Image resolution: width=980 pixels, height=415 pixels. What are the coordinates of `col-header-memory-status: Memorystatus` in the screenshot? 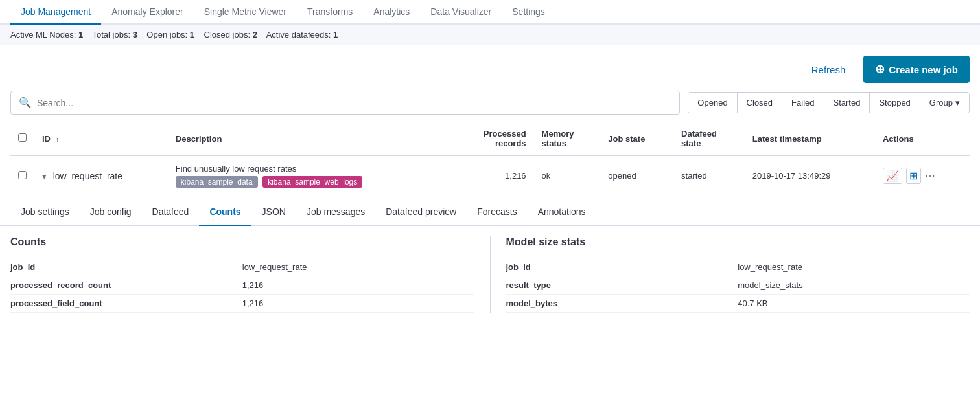 It's located at (568, 139).